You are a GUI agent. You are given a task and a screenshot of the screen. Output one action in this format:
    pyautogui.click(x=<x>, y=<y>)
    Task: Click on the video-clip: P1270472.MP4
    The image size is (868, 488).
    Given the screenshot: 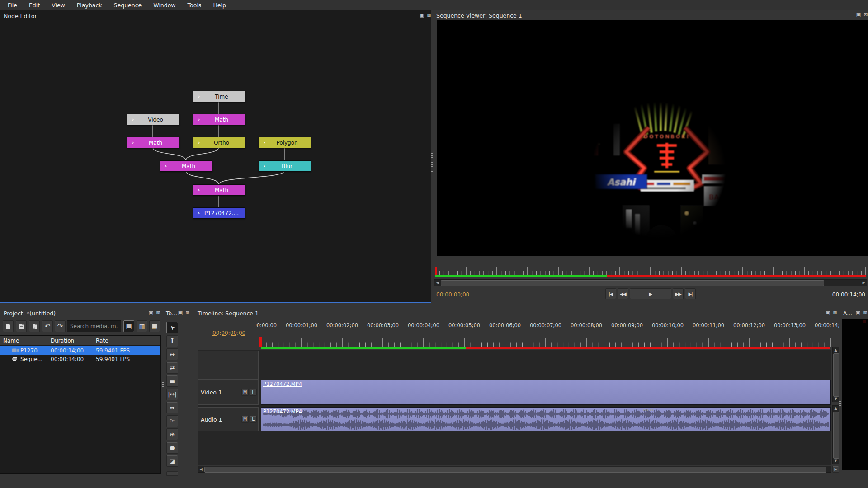 What is the action you would take?
    pyautogui.click(x=546, y=392)
    